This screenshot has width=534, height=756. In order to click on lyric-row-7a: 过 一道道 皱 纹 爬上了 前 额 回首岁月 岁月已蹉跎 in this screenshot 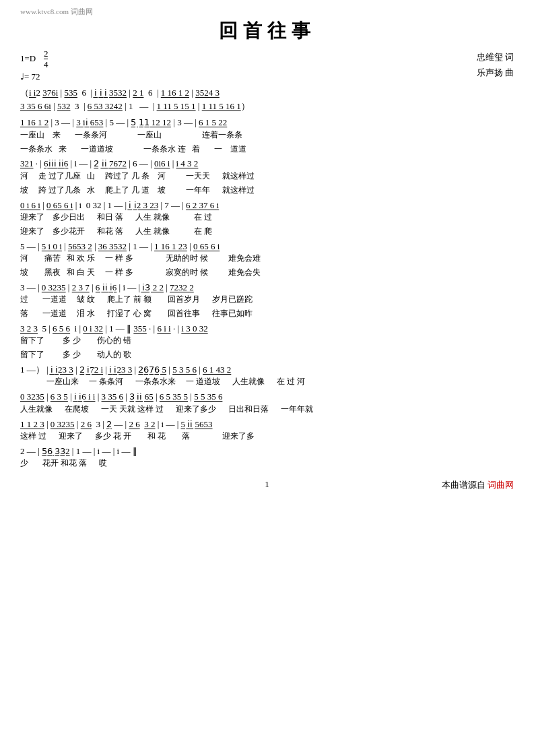, I will do `click(267, 299)`.